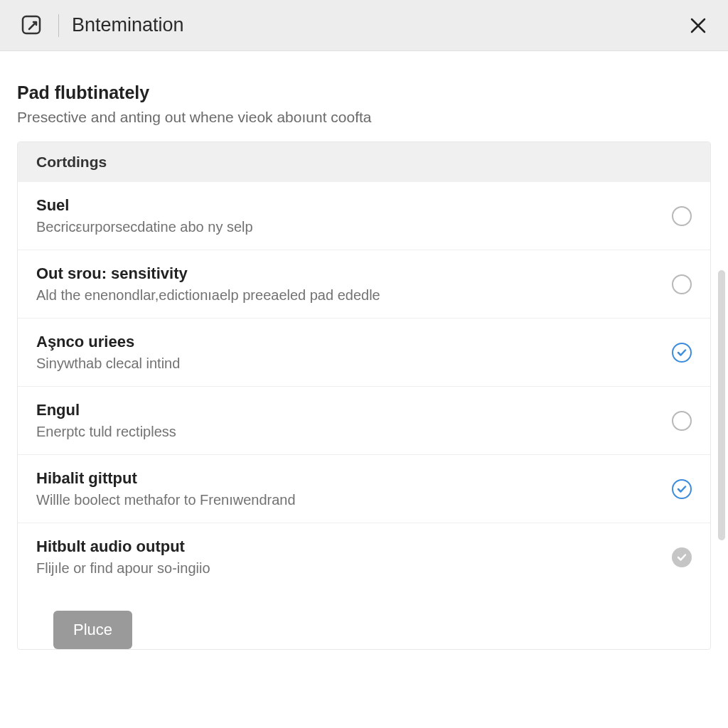 This screenshot has height=728, width=728. What do you see at coordinates (682, 557) in the screenshot?
I see `radio-checked-grey-icon` at bounding box center [682, 557].